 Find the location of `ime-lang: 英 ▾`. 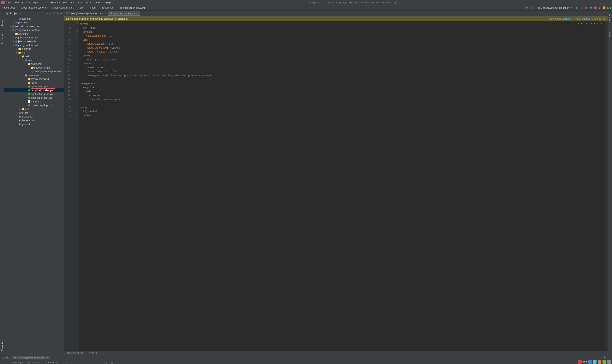

ime-lang: 英 ▾ is located at coordinates (585, 362).